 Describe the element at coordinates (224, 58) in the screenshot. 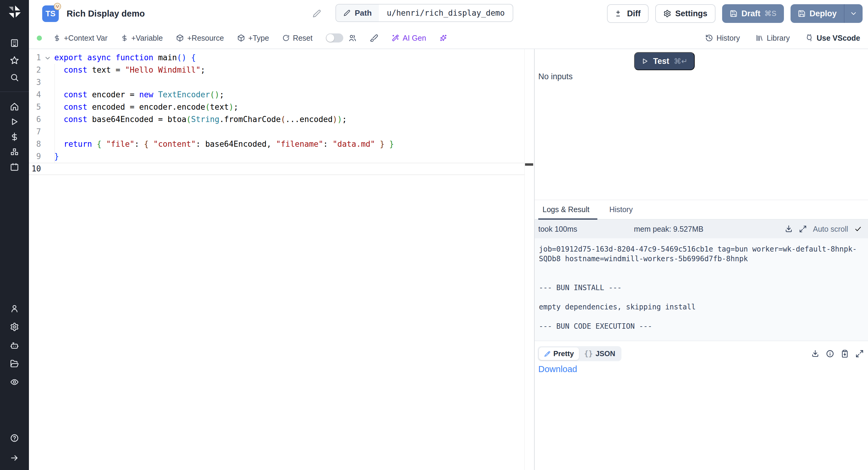

I see `code-line: export async function main() {` at that location.